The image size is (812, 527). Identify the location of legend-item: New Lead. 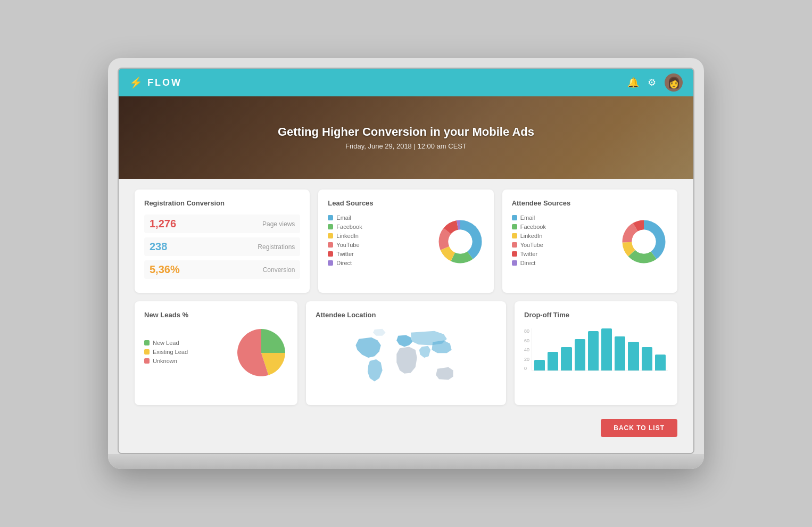
(186, 343).